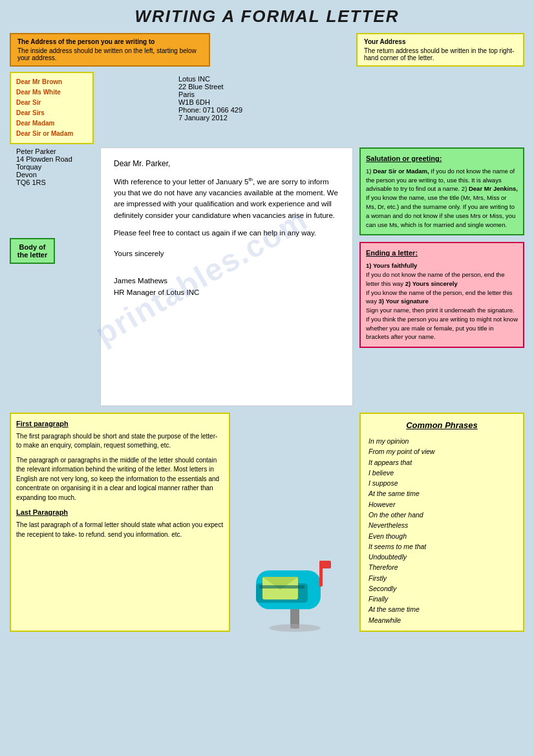  Describe the element at coordinates (226, 233) in the screenshot. I see `letter-paragraph-2: Please feel free to contact us again if …` at that location.